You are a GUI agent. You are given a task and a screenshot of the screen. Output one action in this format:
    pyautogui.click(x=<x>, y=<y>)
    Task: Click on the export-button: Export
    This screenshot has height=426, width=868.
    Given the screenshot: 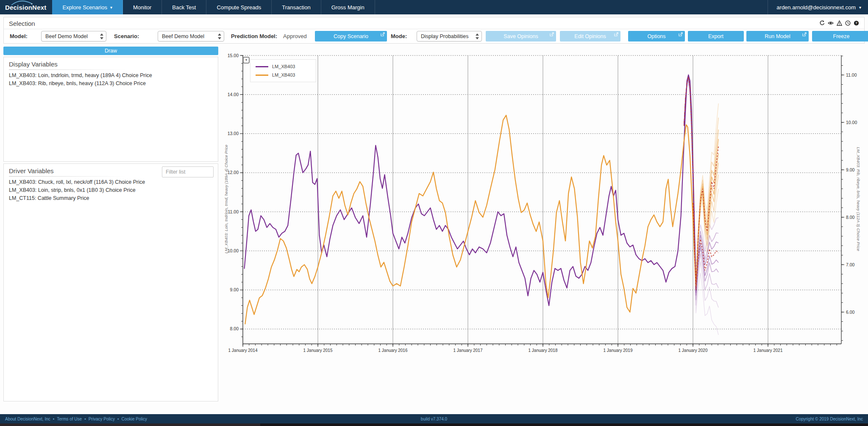 What is the action you would take?
    pyautogui.click(x=716, y=36)
    